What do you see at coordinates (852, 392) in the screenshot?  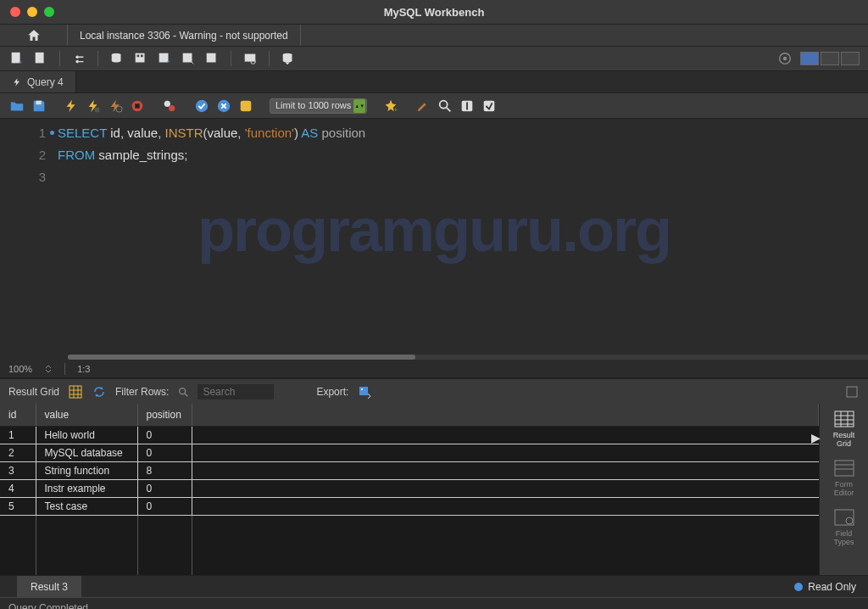 I see `wrap-icon` at bounding box center [852, 392].